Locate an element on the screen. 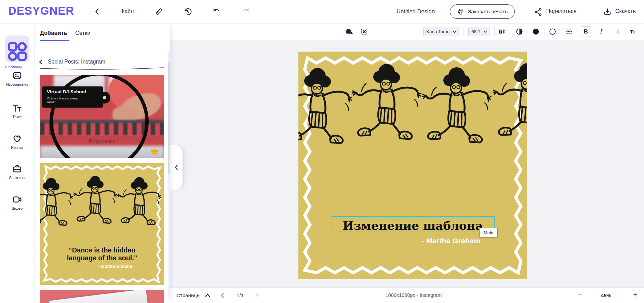  dj-banner-title: Virtual DJ School is located at coordinates (66, 92).